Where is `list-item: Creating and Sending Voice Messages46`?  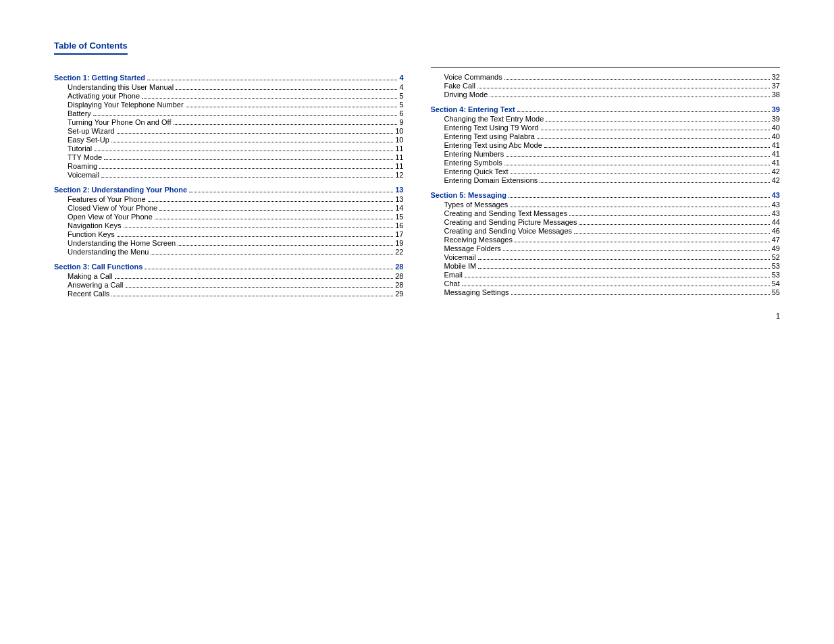 list-item: Creating and Sending Voice Messages46 is located at coordinates (606, 231).